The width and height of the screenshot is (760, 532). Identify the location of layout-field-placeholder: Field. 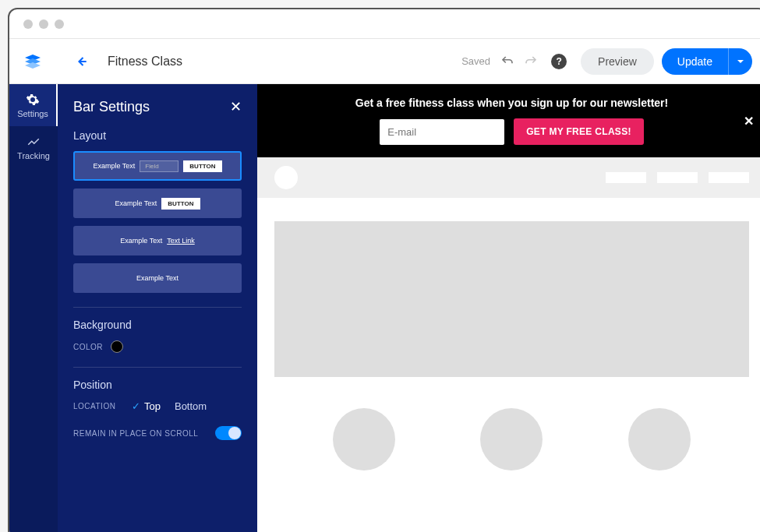
(159, 167).